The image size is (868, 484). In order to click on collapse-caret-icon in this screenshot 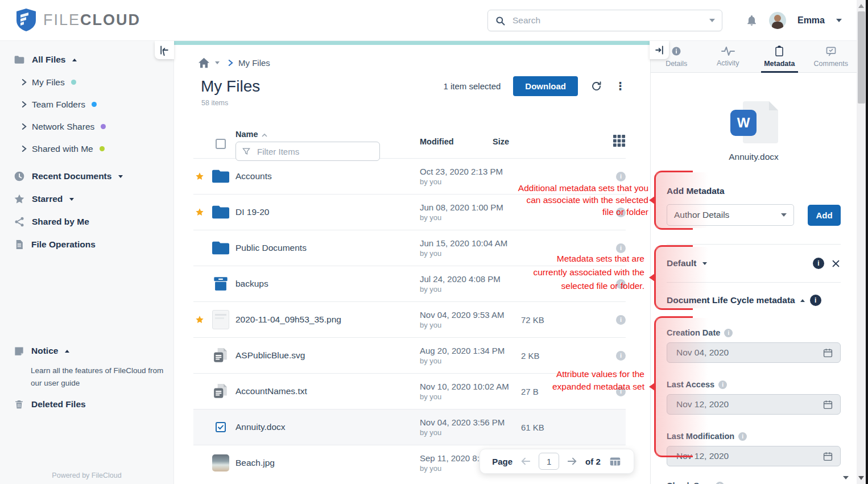, I will do `click(803, 300)`.